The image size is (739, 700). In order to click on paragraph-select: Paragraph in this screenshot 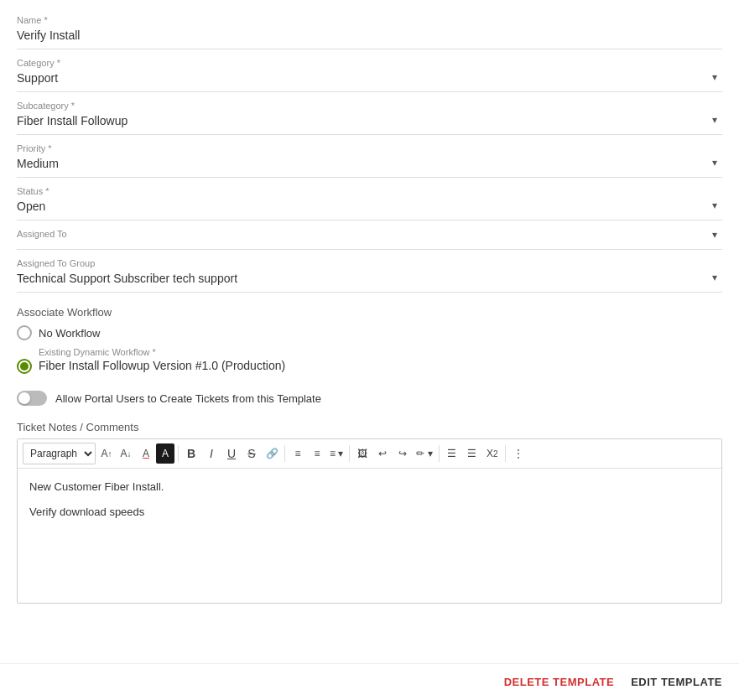, I will do `click(59, 454)`.